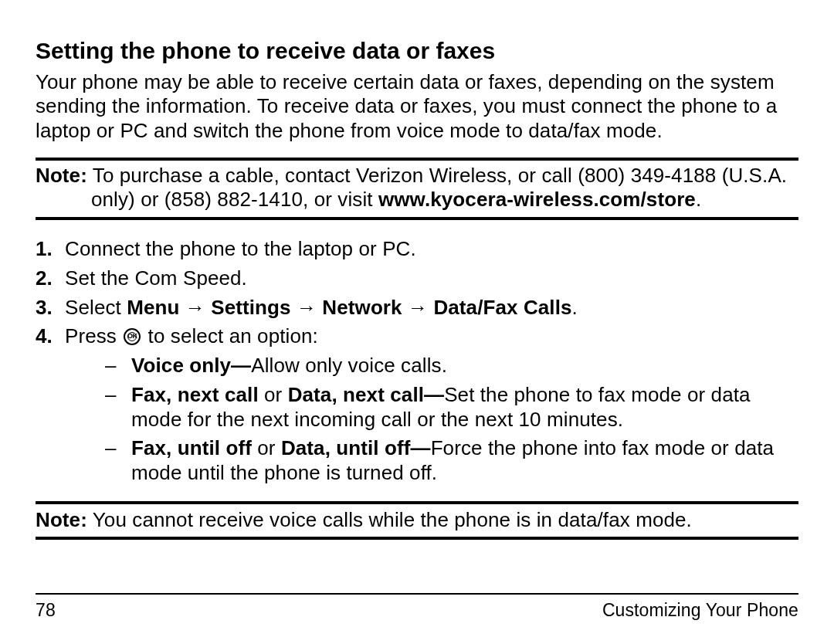  Describe the element at coordinates (389, 520) in the screenshot. I see `note-text: You cannot receive voice calls while the…` at that location.